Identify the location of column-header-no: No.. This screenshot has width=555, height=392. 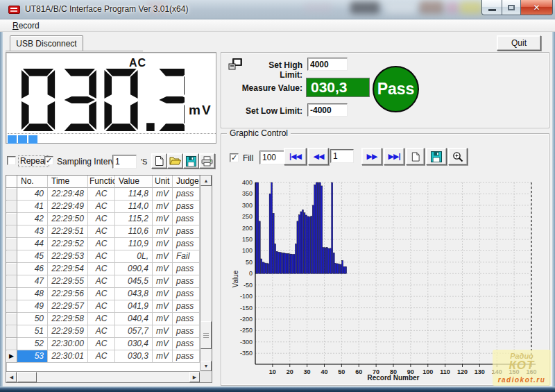
(33, 182).